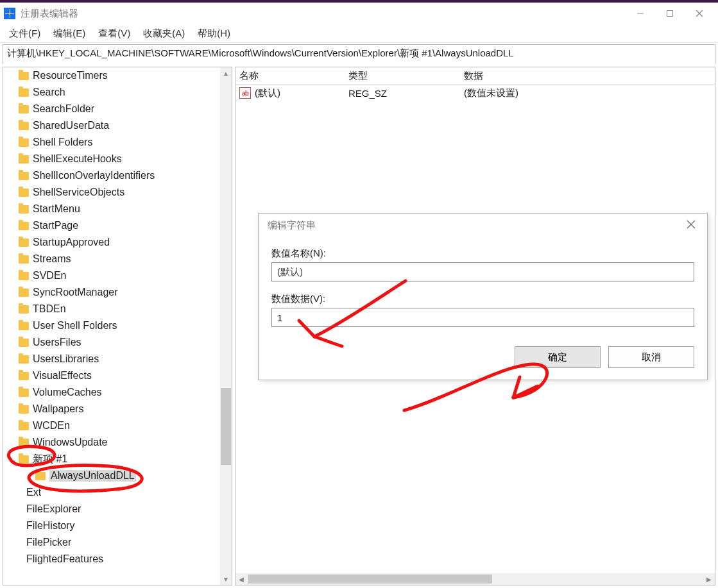 The image size is (718, 588). I want to click on tree-item-label: StartPage, so click(55, 226).